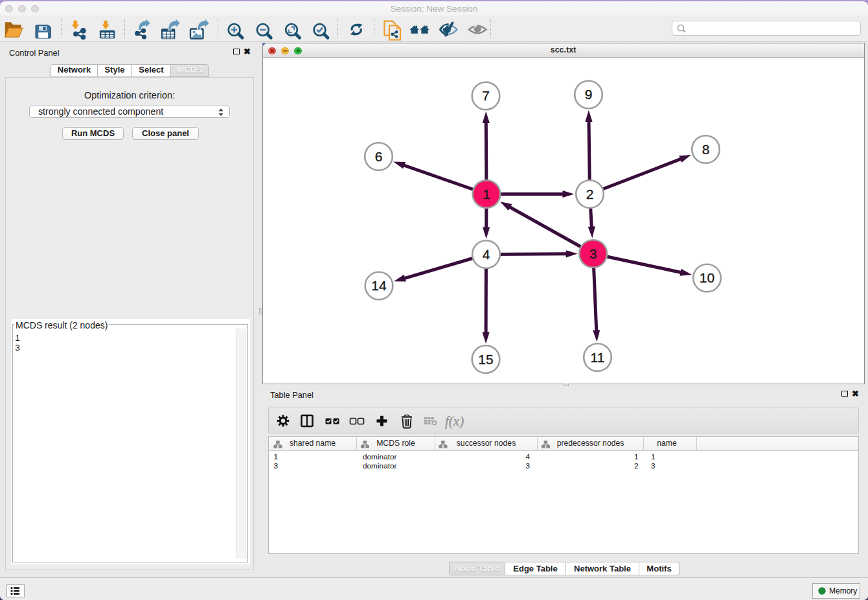  Describe the element at coordinates (593, 254) in the screenshot. I see `svg-text: 3` at that location.